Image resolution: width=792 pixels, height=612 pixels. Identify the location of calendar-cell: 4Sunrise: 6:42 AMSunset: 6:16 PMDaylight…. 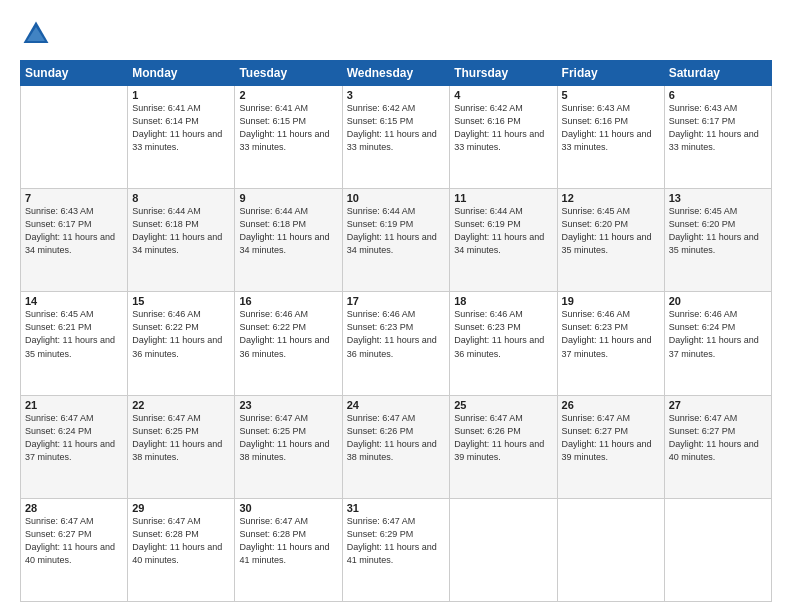
(504, 138).